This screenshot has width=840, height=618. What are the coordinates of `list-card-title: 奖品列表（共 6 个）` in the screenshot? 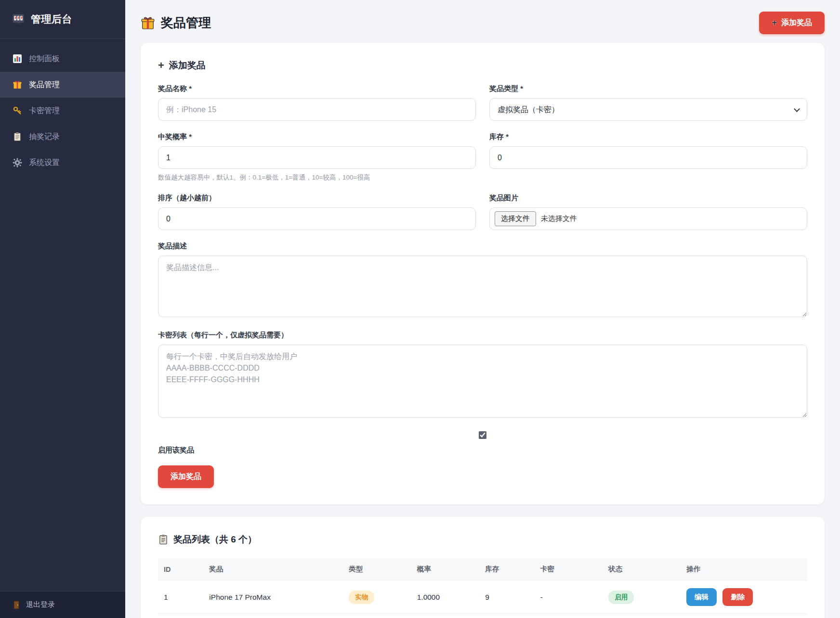 It's located at (483, 540).